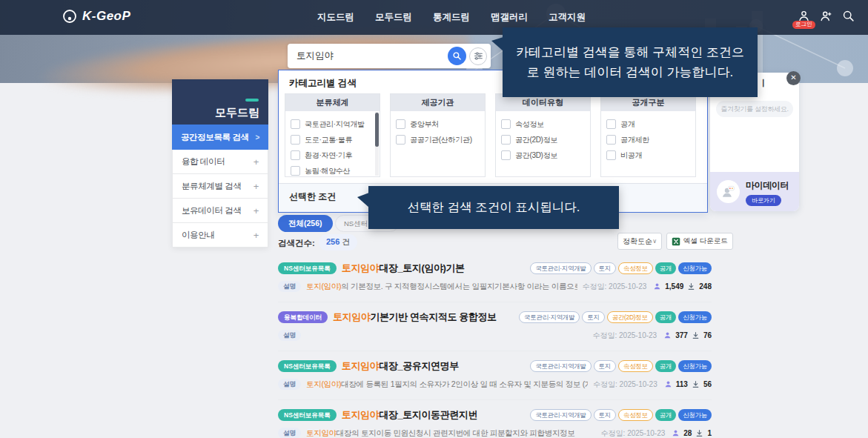 This screenshot has width=868, height=438. Describe the element at coordinates (648, 139) in the screenshot. I see `checkbox-option: 공개제한` at that location.